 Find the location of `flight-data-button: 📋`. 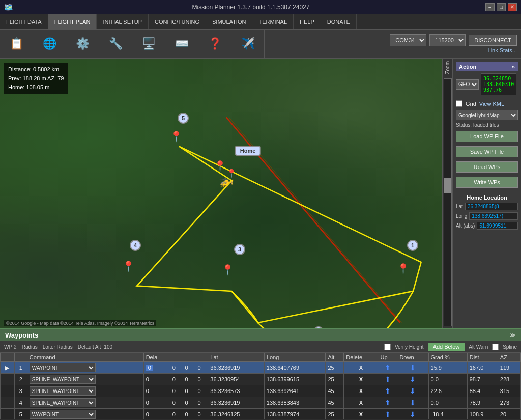

flight-data-button: 📋 is located at coordinates (16, 44).